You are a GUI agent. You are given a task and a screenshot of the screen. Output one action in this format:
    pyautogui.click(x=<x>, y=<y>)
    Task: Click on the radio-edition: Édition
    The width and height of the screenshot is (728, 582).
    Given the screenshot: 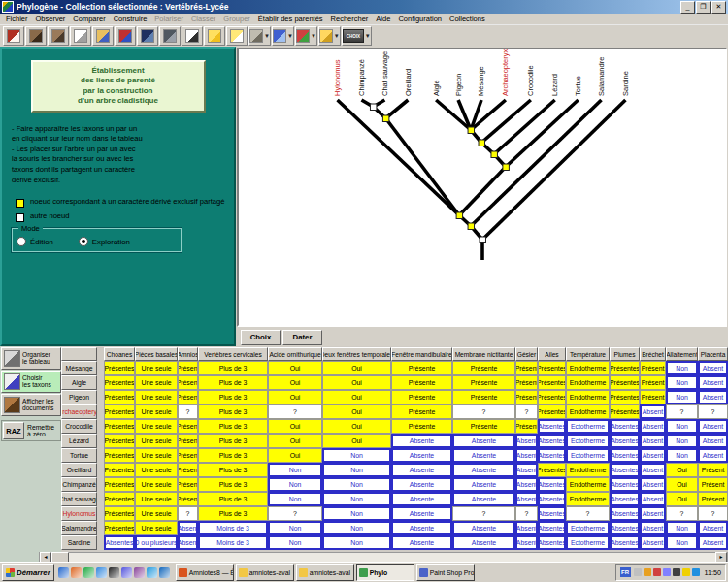 What is the action you would take?
    pyautogui.click(x=35, y=242)
    